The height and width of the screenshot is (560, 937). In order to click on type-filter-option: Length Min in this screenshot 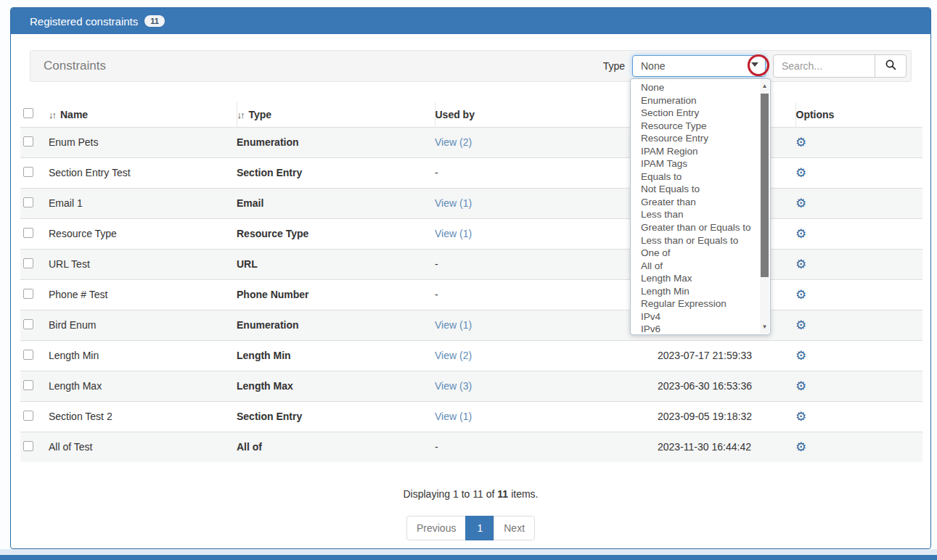, I will do `click(700, 292)`.